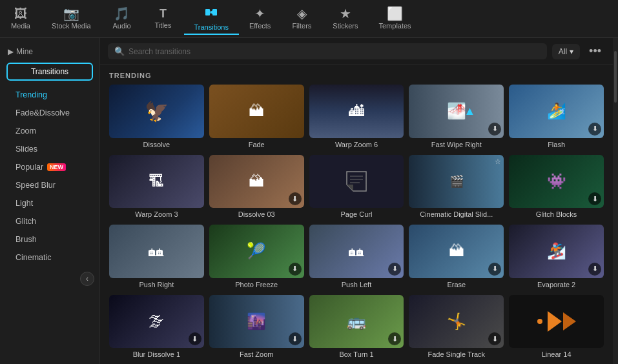 The image size is (618, 364). What do you see at coordinates (257, 257) in the screenshot?
I see `list-item: 🎾 ⬇ Photo Freeze` at bounding box center [257, 257].